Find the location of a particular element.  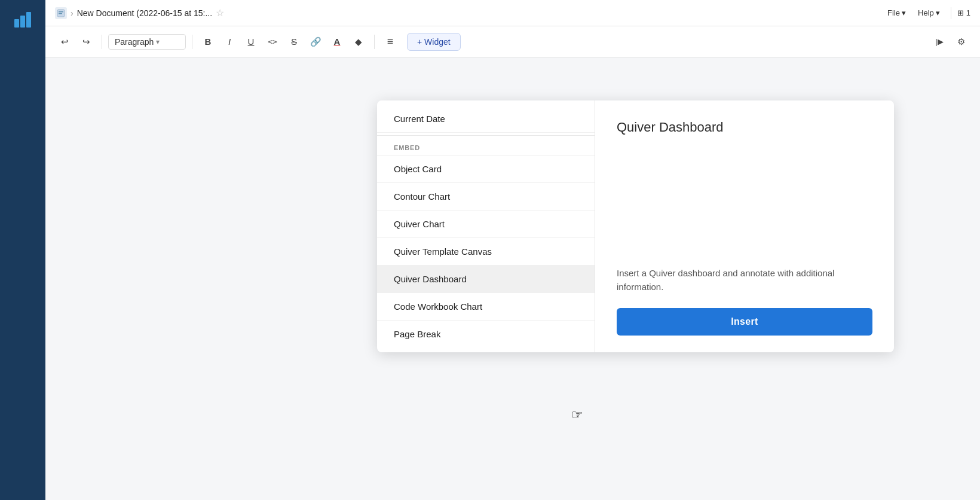

highlight-button: ◆ is located at coordinates (359, 42).